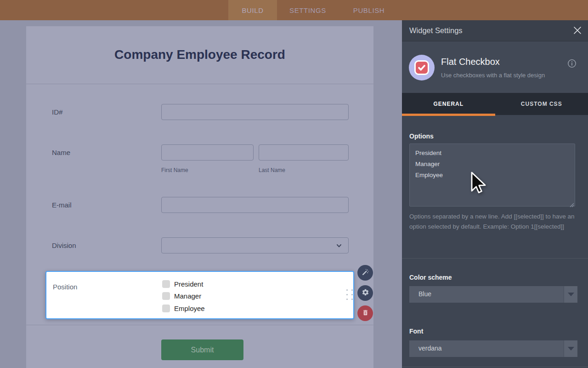 This screenshot has width=588, height=368. Describe the element at coordinates (188, 284) in the screenshot. I see `checkbox-label: President` at that location.